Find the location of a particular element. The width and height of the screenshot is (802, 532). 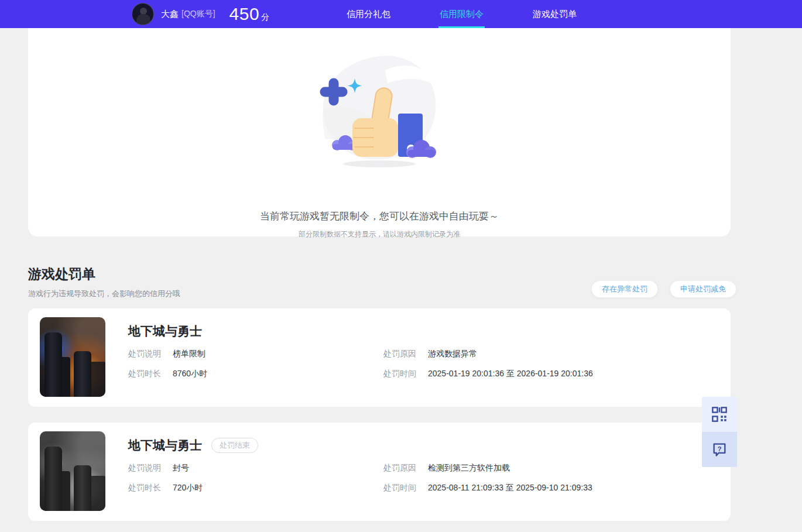

penalty-card-body: 地下城与勇士 处罚说明 榜单限制 处罚原因 游戏数据异常 处罚时长 8760小时… is located at coordinates (424, 358).